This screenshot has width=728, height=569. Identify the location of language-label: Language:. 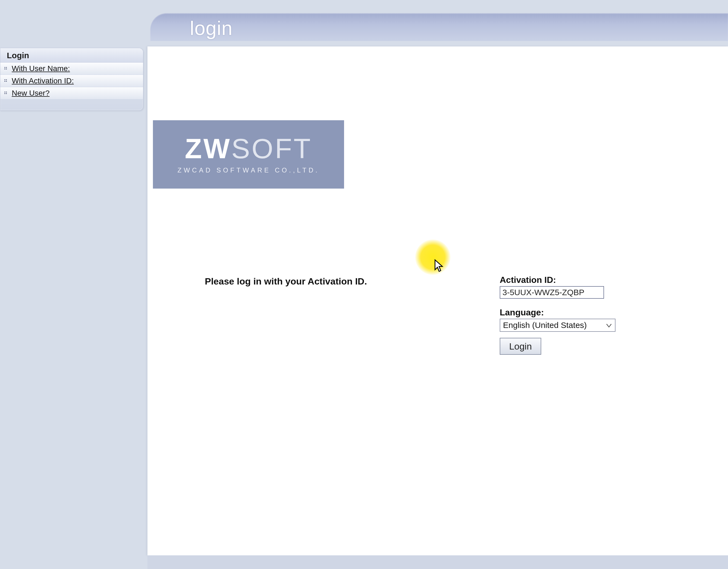
(557, 313).